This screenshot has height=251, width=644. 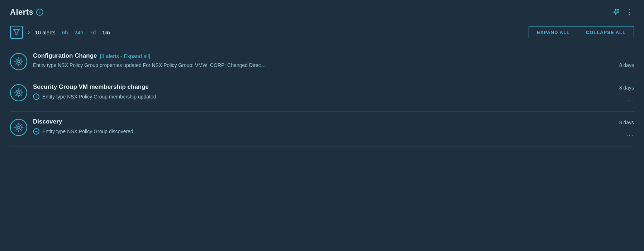 What do you see at coordinates (316, 126) in the screenshot?
I see `alert-content-discovery: Discovery + Entity type NSX Policy Group…` at bounding box center [316, 126].